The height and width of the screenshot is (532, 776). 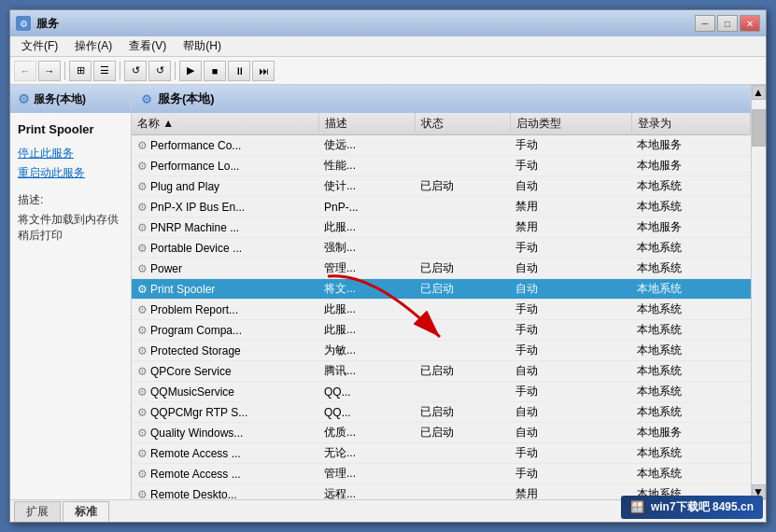 What do you see at coordinates (239, 71) in the screenshot?
I see `pause-service-button: ⏸` at bounding box center [239, 71].